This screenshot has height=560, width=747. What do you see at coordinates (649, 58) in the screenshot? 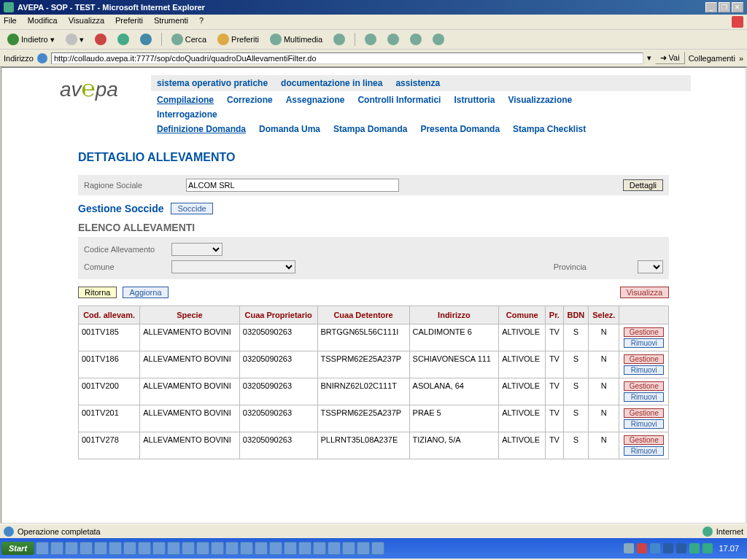
I see `dropdown-icon: ▾` at bounding box center [649, 58].